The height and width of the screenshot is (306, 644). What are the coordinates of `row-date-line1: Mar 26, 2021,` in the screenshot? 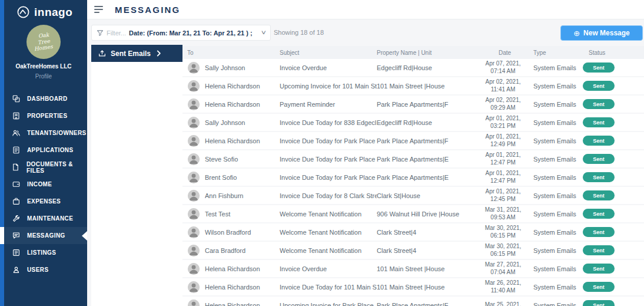 It's located at (503, 283).